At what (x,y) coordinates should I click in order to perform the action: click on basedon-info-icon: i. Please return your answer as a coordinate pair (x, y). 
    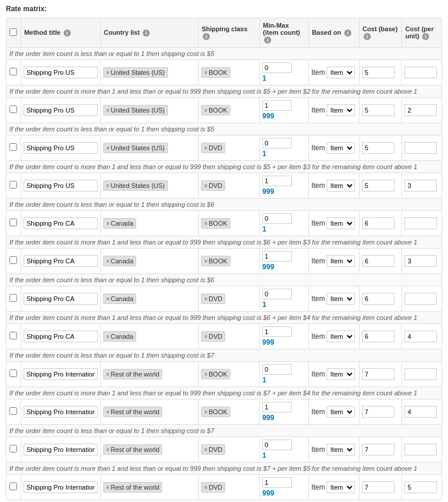
    Looking at the image, I should click on (348, 33).